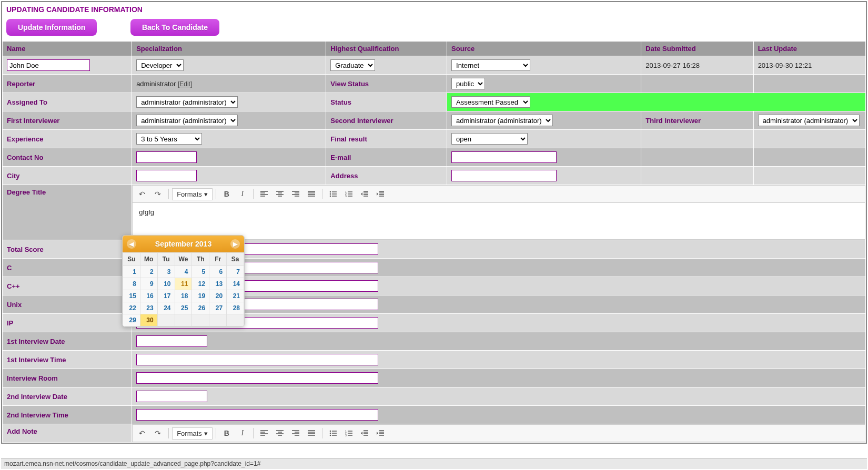 The width and height of the screenshot is (868, 470). What do you see at coordinates (166, 308) in the screenshot?
I see `calendar-day: 24` at bounding box center [166, 308].